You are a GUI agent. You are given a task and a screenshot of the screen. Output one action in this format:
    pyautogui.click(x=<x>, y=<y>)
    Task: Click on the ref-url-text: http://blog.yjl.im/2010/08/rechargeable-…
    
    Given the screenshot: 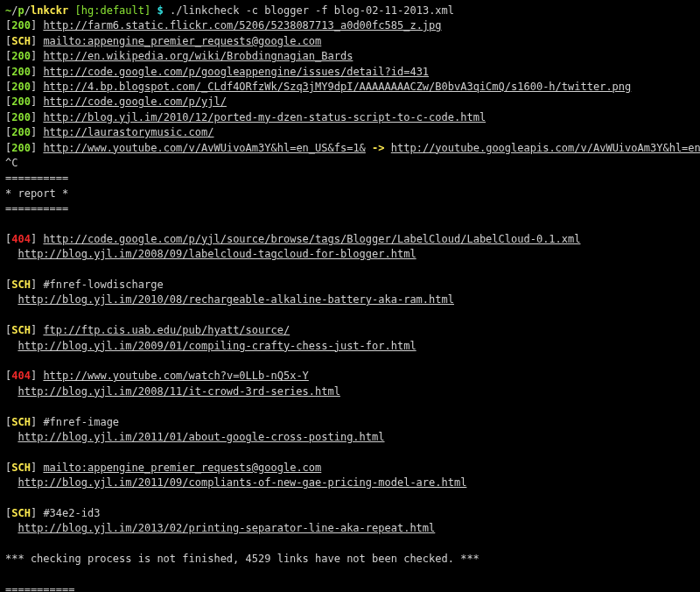 What is the action you would take?
    pyautogui.click(x=236, y=300)
    